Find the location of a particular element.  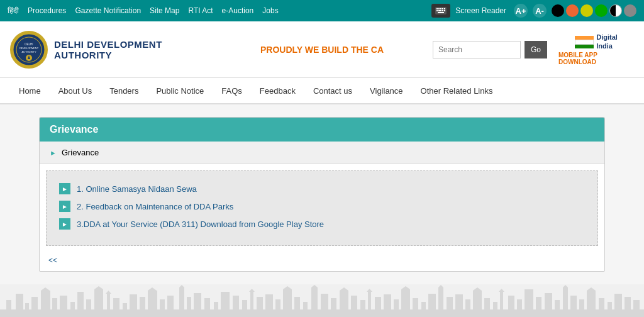

mobile-app-label: MOBILE APP DOWNLOAD is located at coordinates (596, 58).